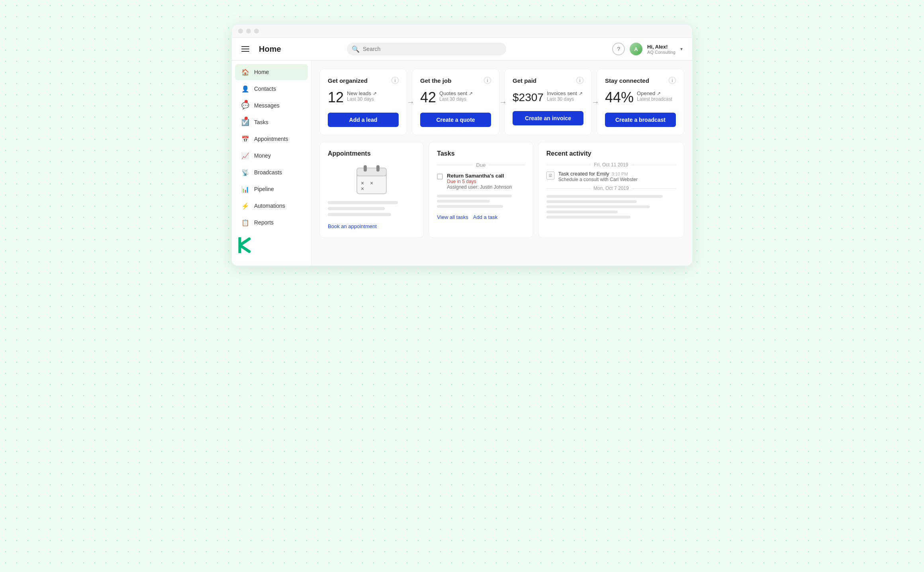 The width and height of the screenshot is (924, 572). What do you see at coordinates (261, 72) in the screenshot?
I see `sidebar-item-label: Home` at bounding box center [261, 72].